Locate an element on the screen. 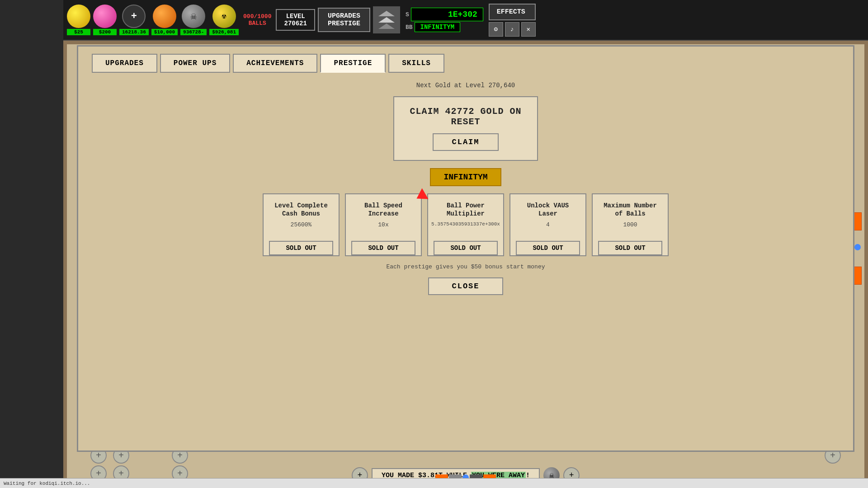  currency-bb-label: BB is located at coordinates (409, 27).